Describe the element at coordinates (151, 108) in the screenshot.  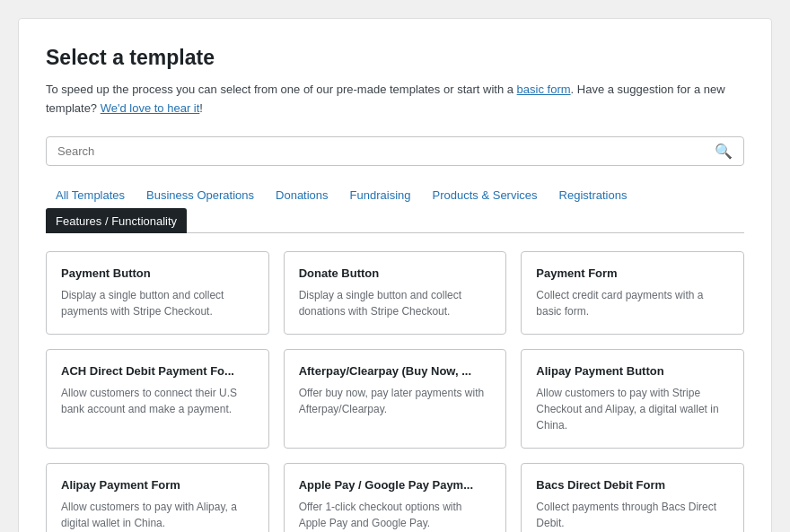
I see `suggestion-link: We'd love to hear it` at that location.